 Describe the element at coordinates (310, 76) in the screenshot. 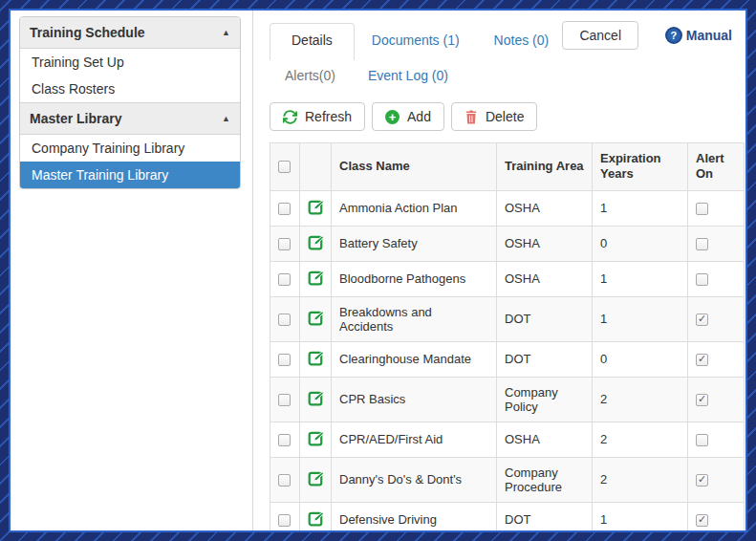

I see `tab-alerts: Alerts(0)` at that location.